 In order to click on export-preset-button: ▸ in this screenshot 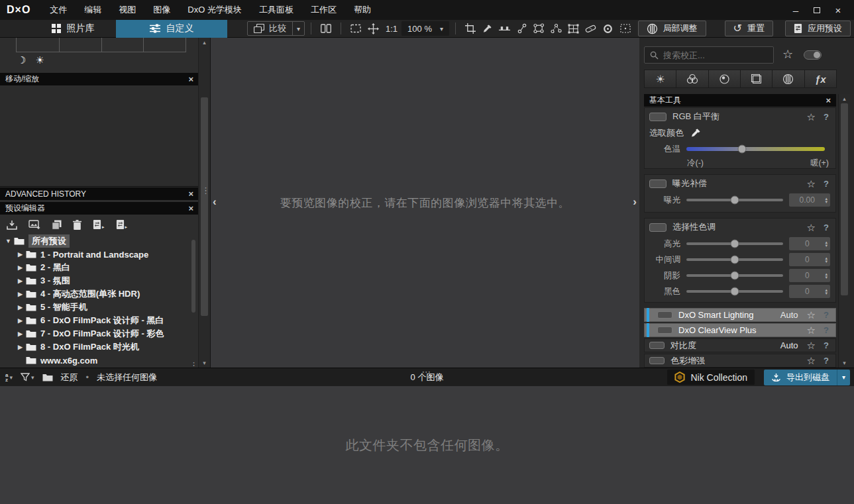, I will do `click(99, 225)`.